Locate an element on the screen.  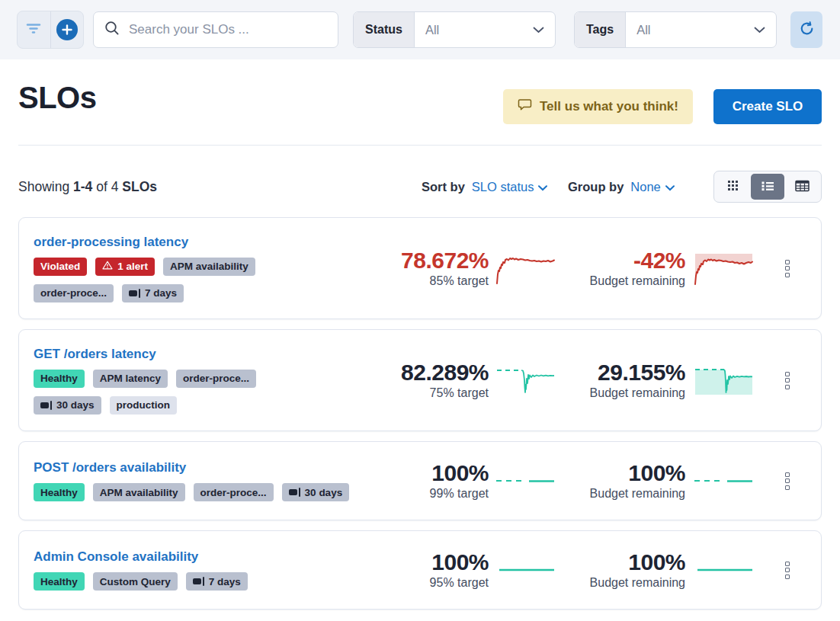
search-icon is located at coordinates (112, 30).